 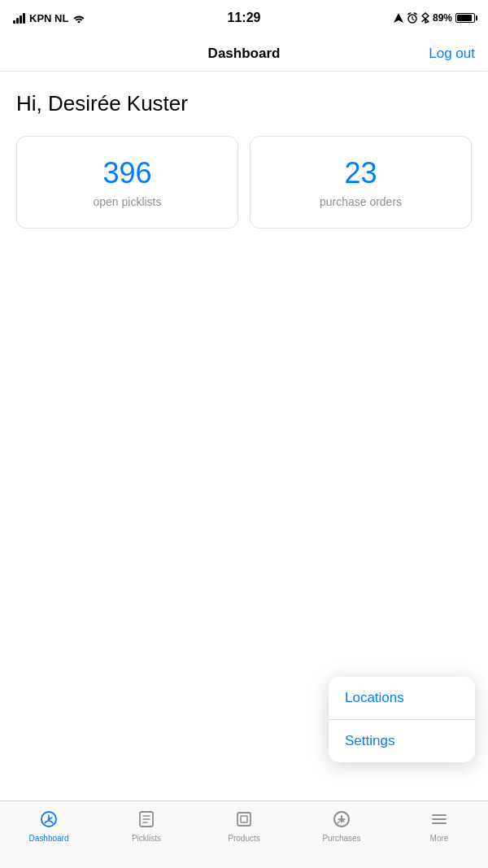 I want to click on tab-purchases: Purchases, so click(x=342, y=825).